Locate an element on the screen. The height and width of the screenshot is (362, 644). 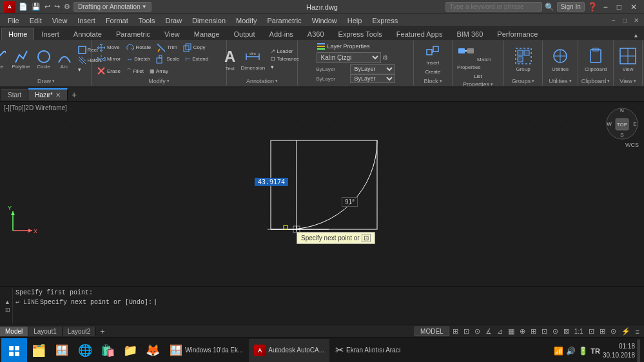
inner-minimize: − is located at coordinates (614, 21).